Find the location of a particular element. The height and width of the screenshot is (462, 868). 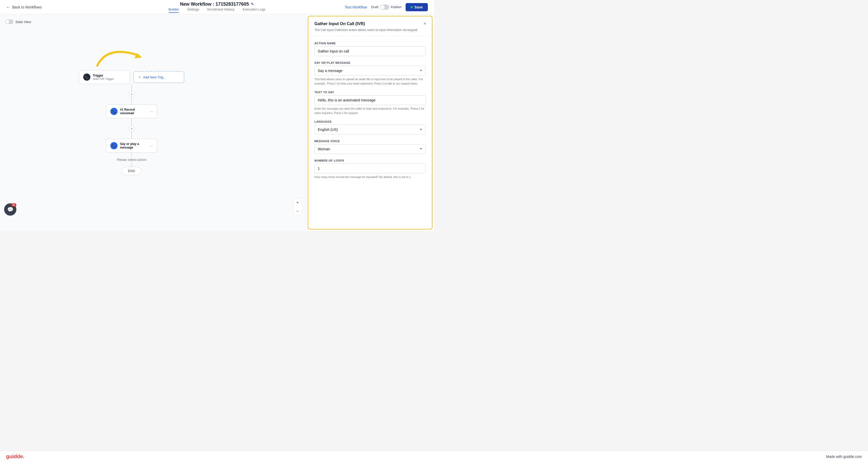

back-button: ← Back to Workflows is located at coordinates (24, 7).